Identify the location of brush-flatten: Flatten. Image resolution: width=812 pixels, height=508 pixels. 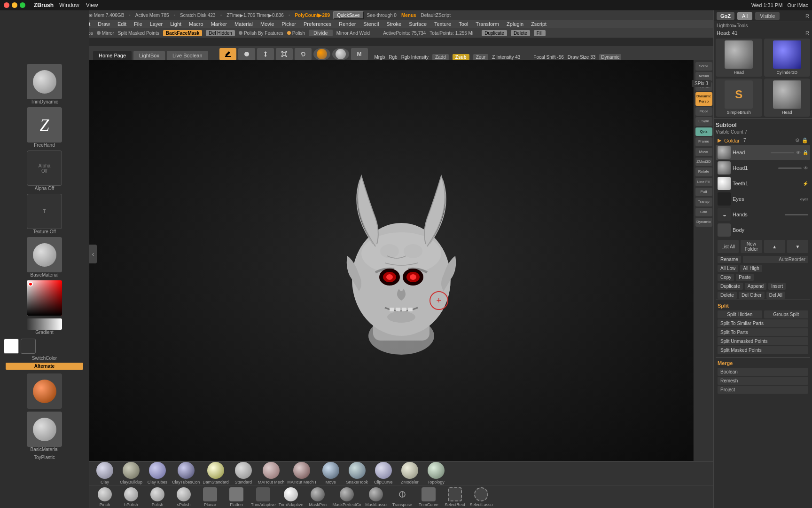
(236, 497).